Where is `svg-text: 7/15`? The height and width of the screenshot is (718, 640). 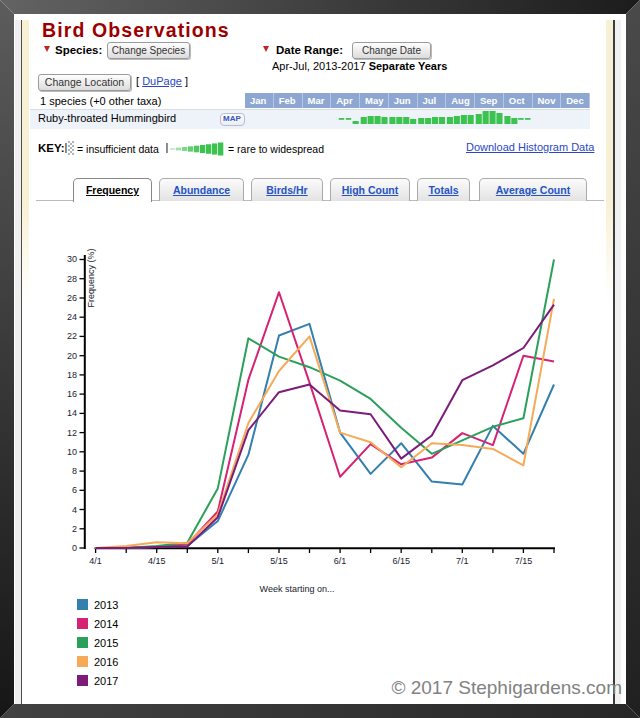 svg-text: 7/15 is located at coordinates (524, 561).